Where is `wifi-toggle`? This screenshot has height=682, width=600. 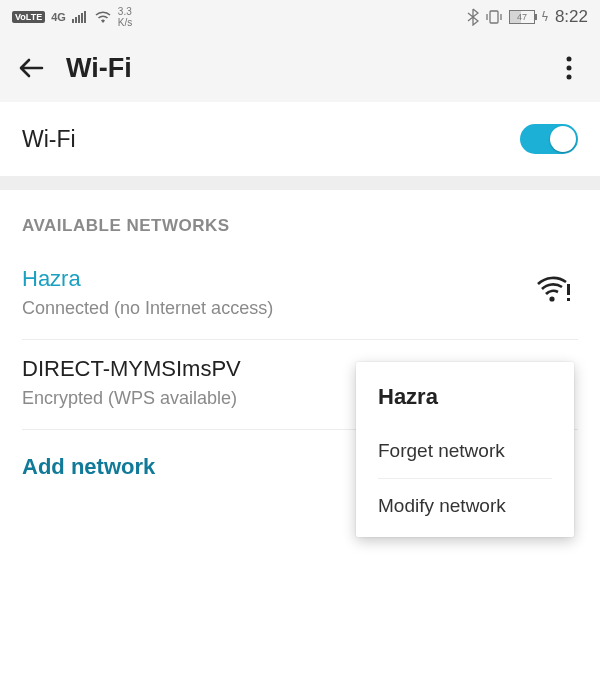
wifi-toggle is located at coordinates (549, 139).